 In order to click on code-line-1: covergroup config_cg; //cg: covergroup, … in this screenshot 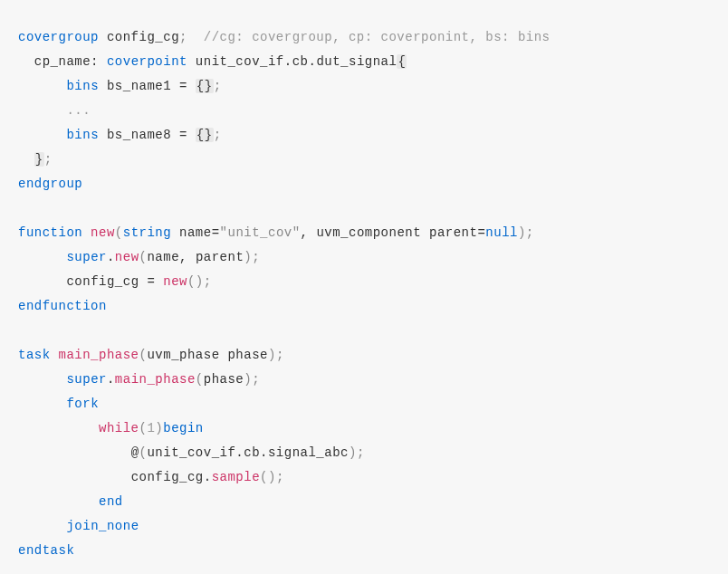, I will do `click(364, 38)`.